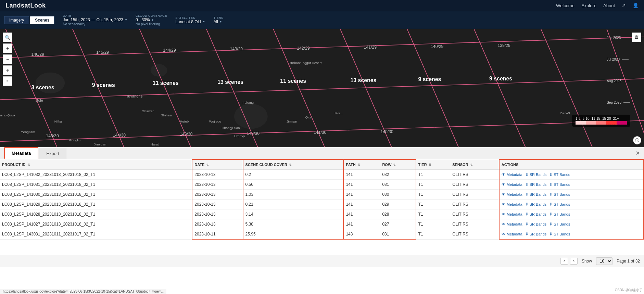 The height and width of the screenshot is (294, 644). What do you see at coordinates (589, 5) in the screenshot?
I see `nav-explore: Explore` at bounding box center [589, 5].